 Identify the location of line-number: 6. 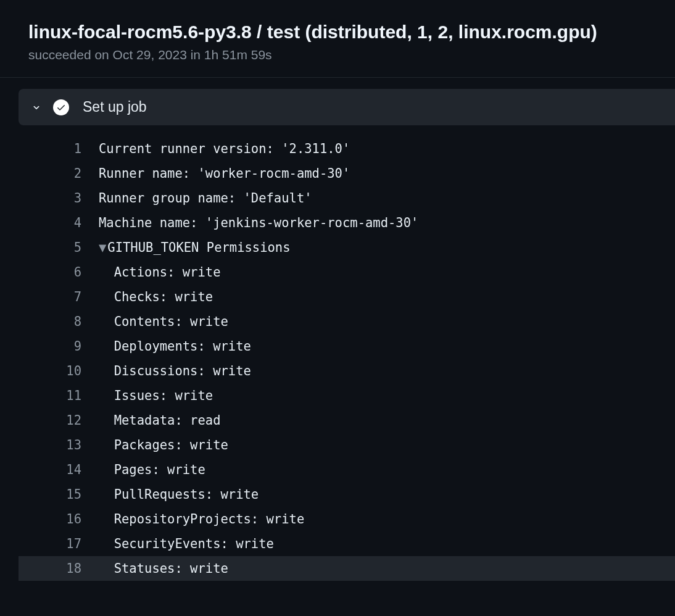
(68, 272).